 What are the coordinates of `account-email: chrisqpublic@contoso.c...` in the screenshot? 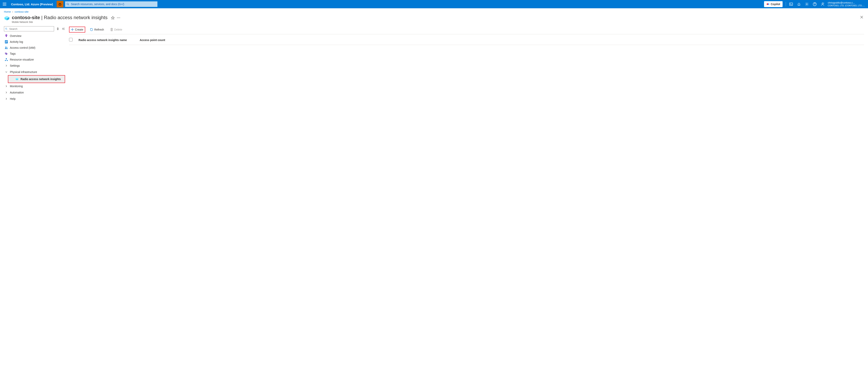 It's located at (846, 3).